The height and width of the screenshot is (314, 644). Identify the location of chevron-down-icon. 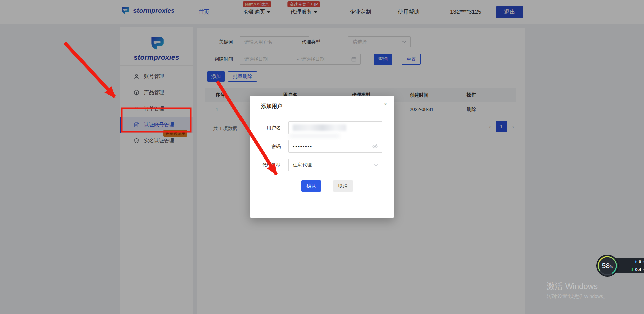
(376, 165).